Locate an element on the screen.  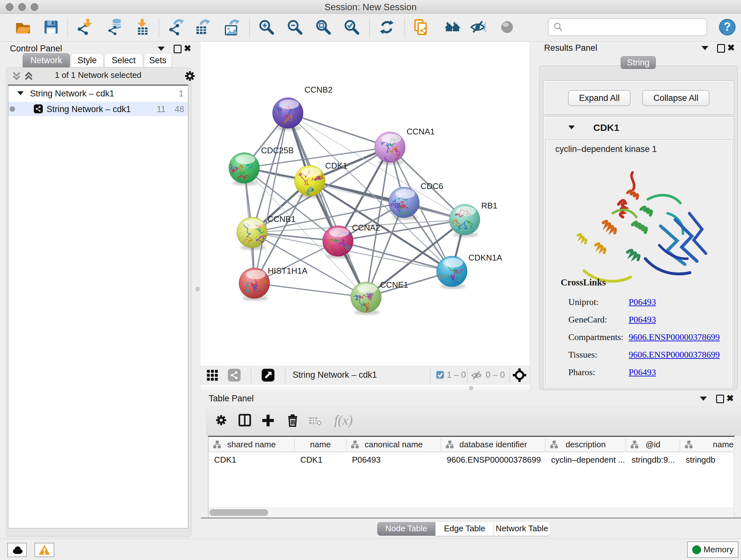
table-settings-gear-icon is located at coordinates (221, 420).